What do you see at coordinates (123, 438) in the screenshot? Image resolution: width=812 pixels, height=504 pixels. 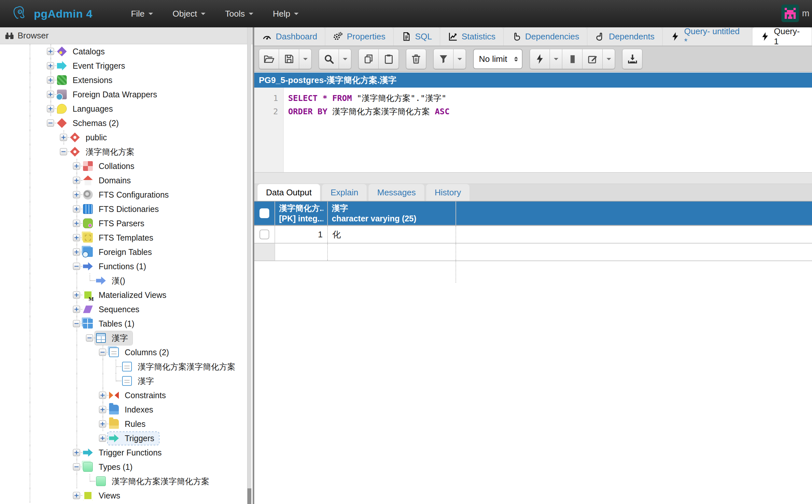 I see `tree-item: +Triggers` at bounding box center [123, 438].